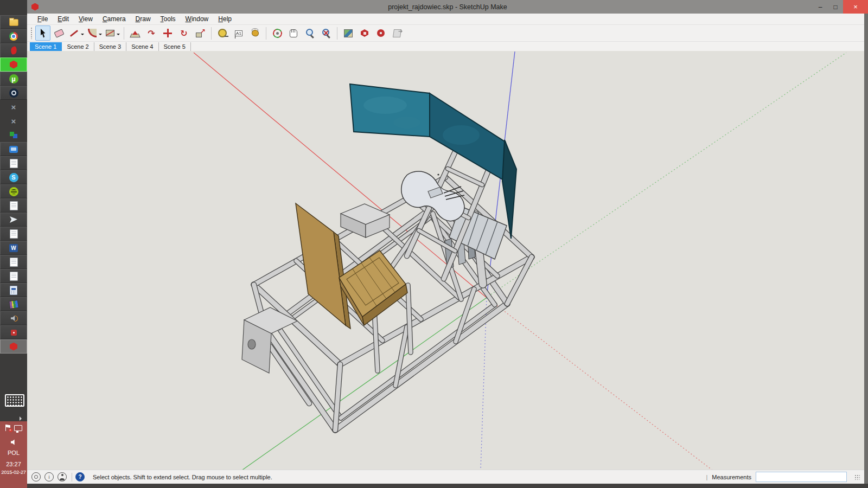 Image resolution: width=868 pixels, height=488 pixels. Describe the element at coordinates (82, 35) in the screenshot. I see `line-dropdown-icon` at that location.